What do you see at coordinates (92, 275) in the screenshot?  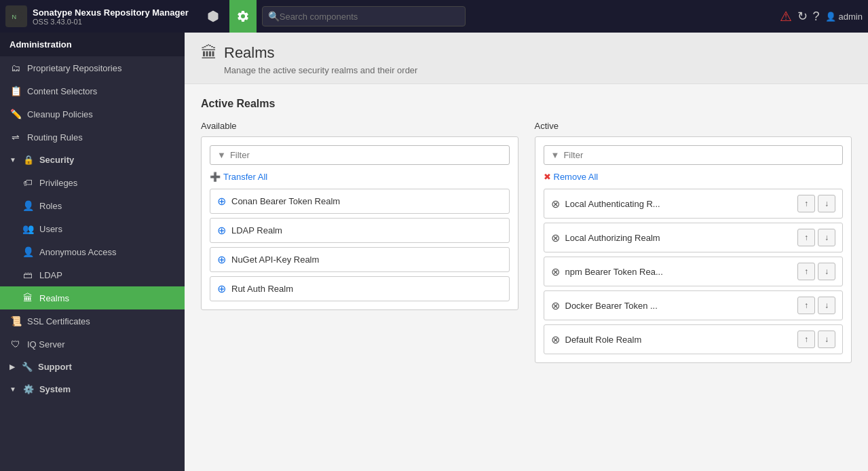 I see `sidebar-item-ldap: 🗃 LDAP` at bounding box center [92, 275].